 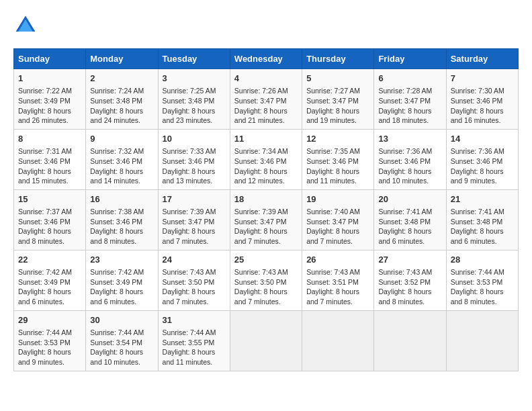 What do you see at coordinates (410, 220) in the screenshot?
I see `calendar-cell: 20 Sunrise: 7:41 AM Sunset: 3:48 PM Dayl…` at bounding box center [410, 220].